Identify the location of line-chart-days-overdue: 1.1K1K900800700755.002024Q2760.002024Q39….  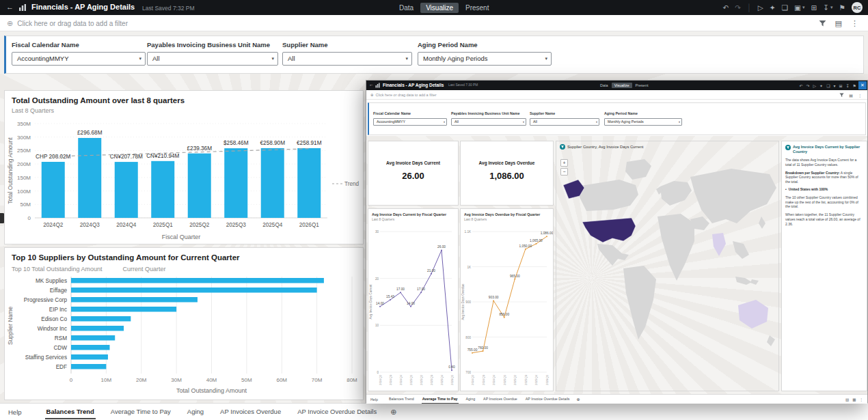
(507, 307).